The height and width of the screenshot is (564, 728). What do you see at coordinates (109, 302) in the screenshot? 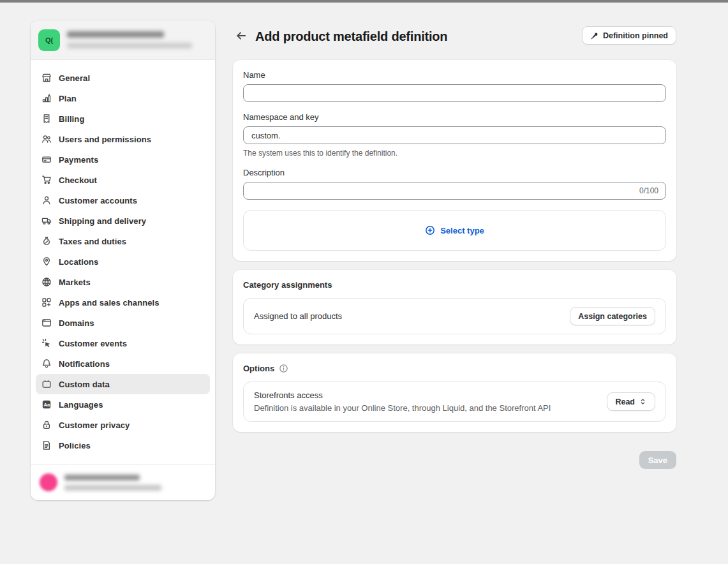
I see `sidebar-item-label: Apps and sales channels` at bounding box center [109, 302].